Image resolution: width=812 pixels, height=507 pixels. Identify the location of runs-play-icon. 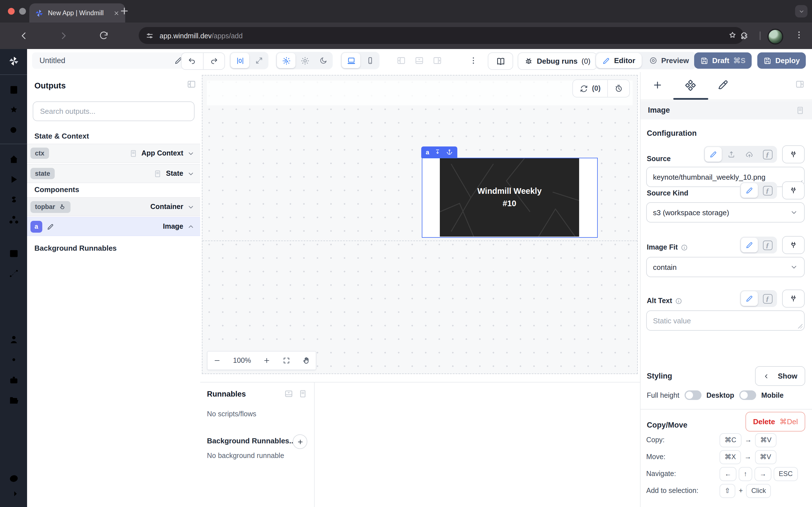
(13, 179).